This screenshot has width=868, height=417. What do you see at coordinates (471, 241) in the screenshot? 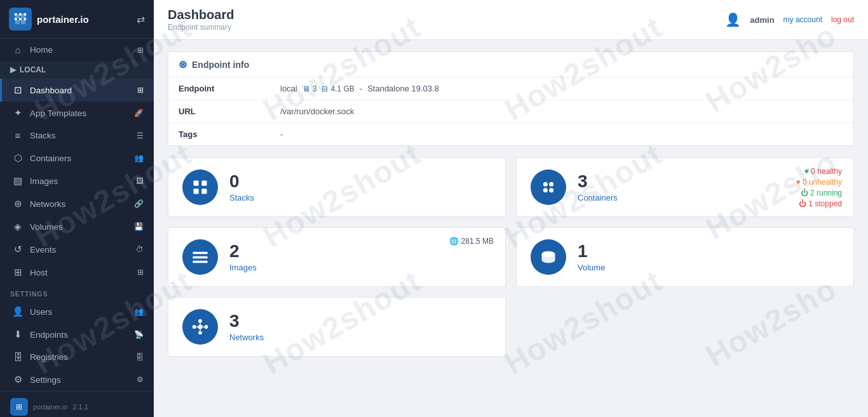
I see `images-size: 🌐 281.5 MB` at bounding box center [471, 241].